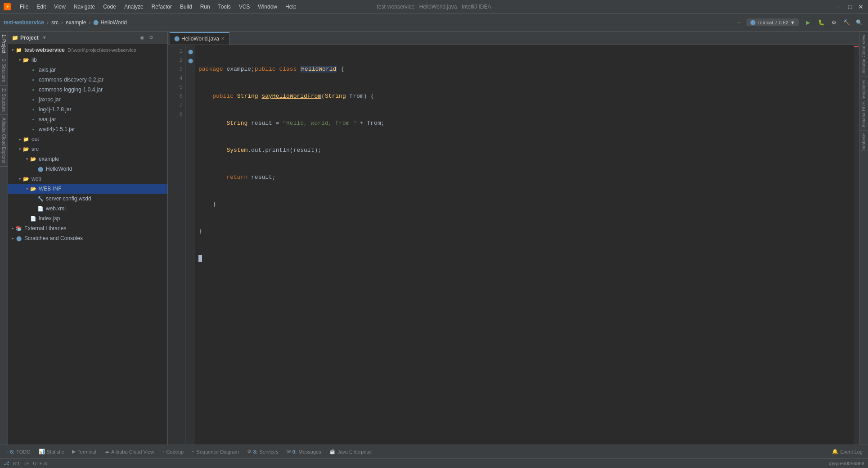 Image resolution: width=868 pixels, height=468 pixels. I want to click on menu-item-help: Help, so click(291, 7).